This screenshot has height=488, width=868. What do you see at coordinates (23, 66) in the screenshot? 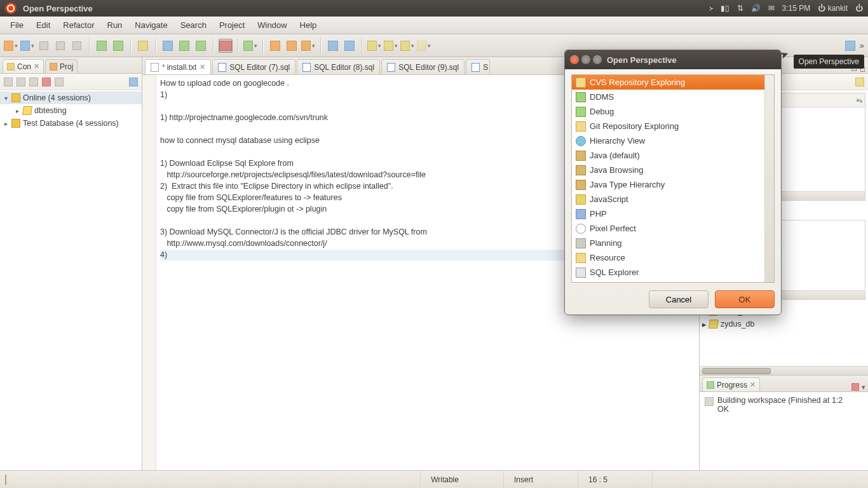
I see `tab-connections: Con✕` at bounding box center [23, 66].